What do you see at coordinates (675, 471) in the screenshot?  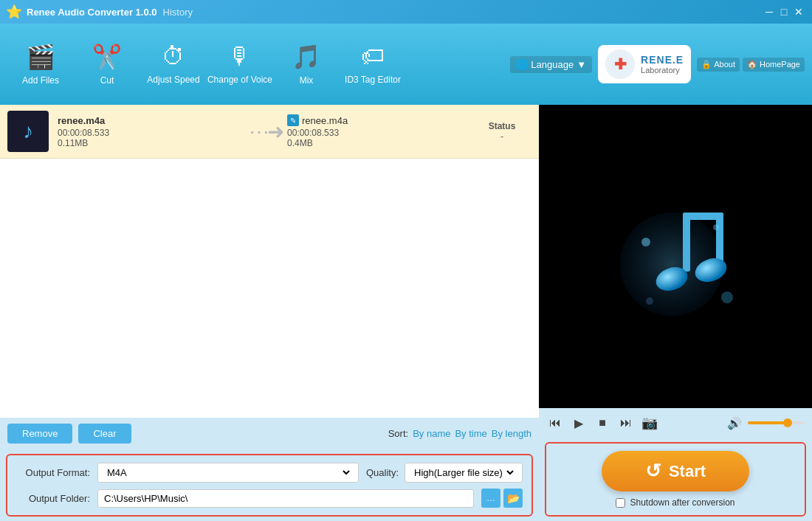 I see `start-button: ↺ Start` at bounding box center [675, 471].